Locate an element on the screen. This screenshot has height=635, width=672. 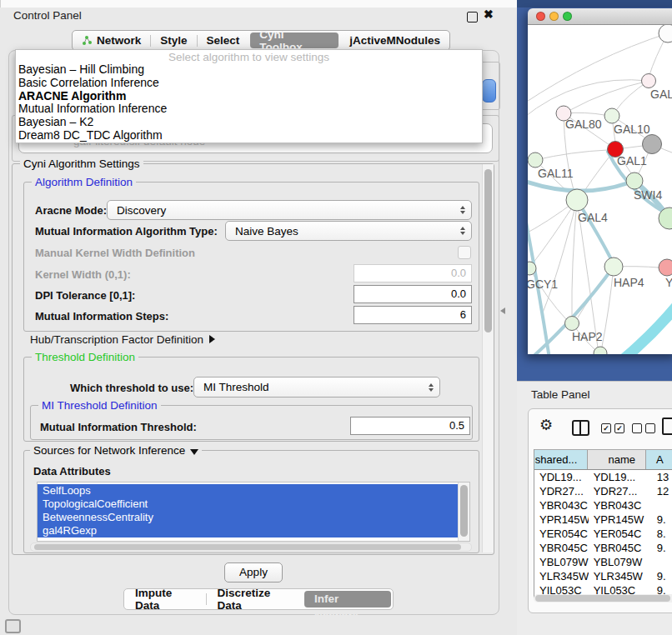
popup-prompt: Select algorithm to view settings is located at coordinates (248, 57).